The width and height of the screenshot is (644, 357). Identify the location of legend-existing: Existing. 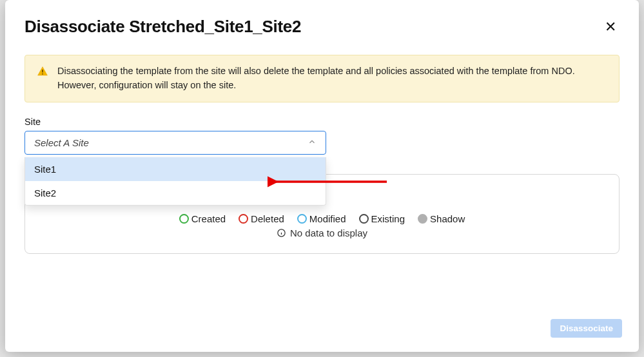
(382, 219).